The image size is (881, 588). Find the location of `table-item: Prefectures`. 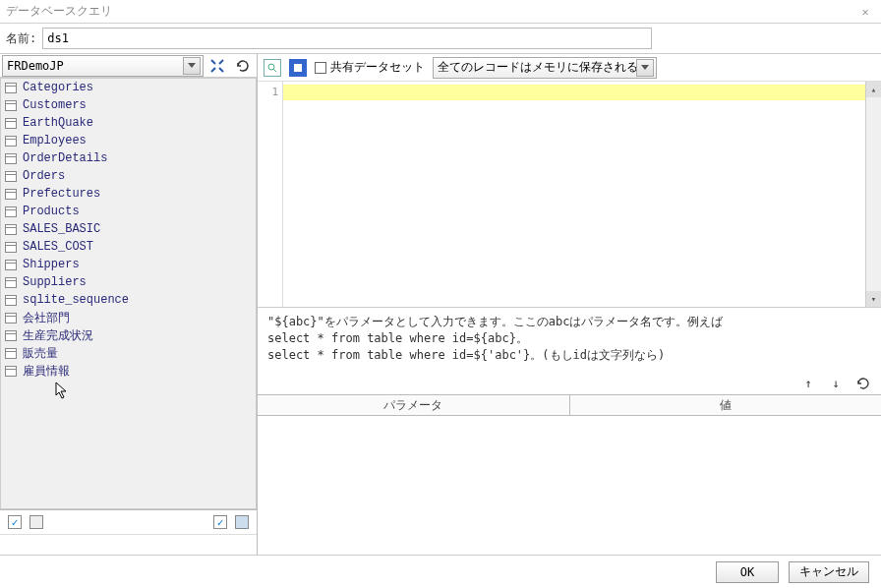

table-item: Prefectures is located at coordinates (128, 194).